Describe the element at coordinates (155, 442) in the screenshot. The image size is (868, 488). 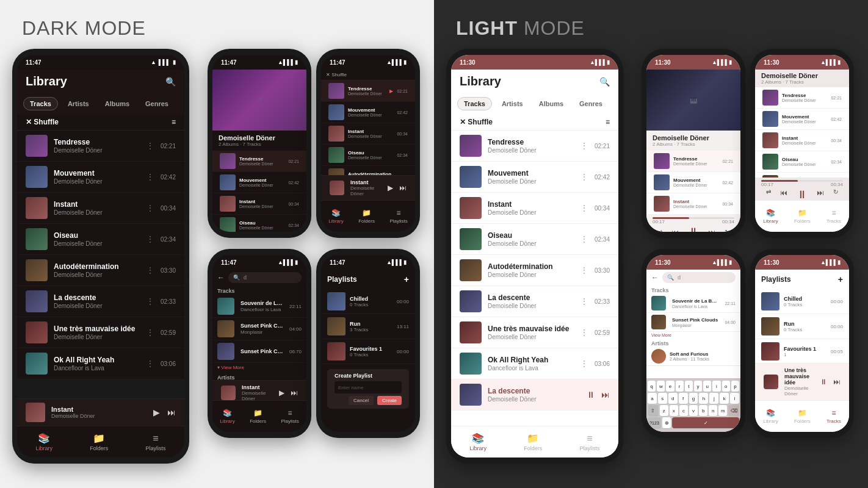
I see `nav-playlists: ≡ Playlists` at that location.